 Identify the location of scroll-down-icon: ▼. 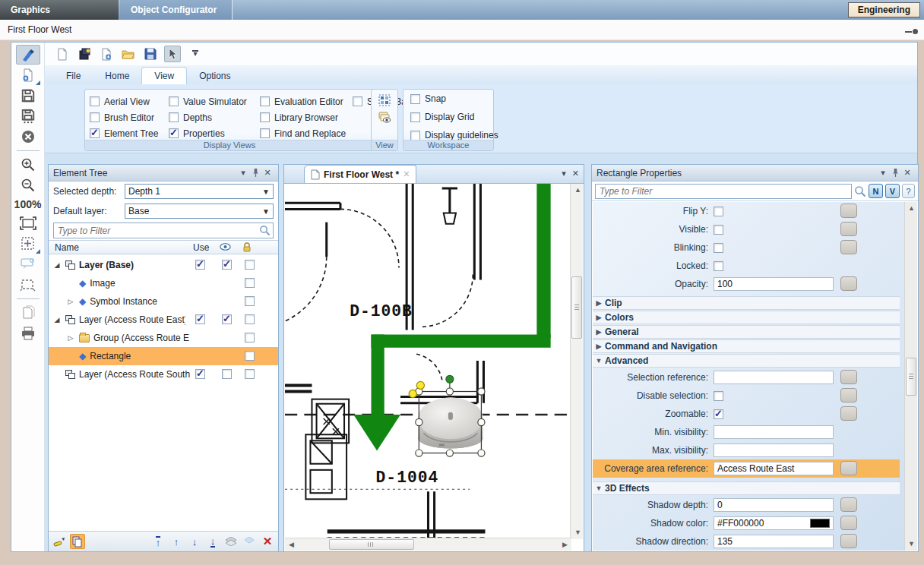
(912, 544).